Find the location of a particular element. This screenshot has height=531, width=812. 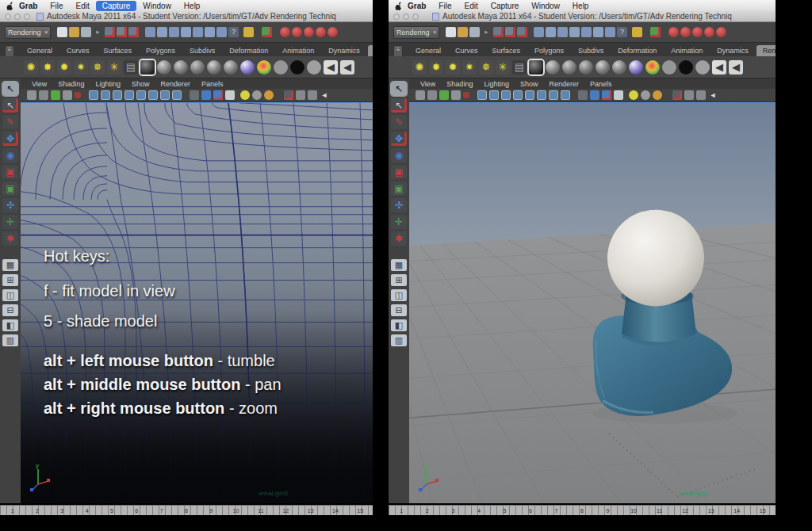

timeline-frame-13: 13 is located at coordinates (311, 510).